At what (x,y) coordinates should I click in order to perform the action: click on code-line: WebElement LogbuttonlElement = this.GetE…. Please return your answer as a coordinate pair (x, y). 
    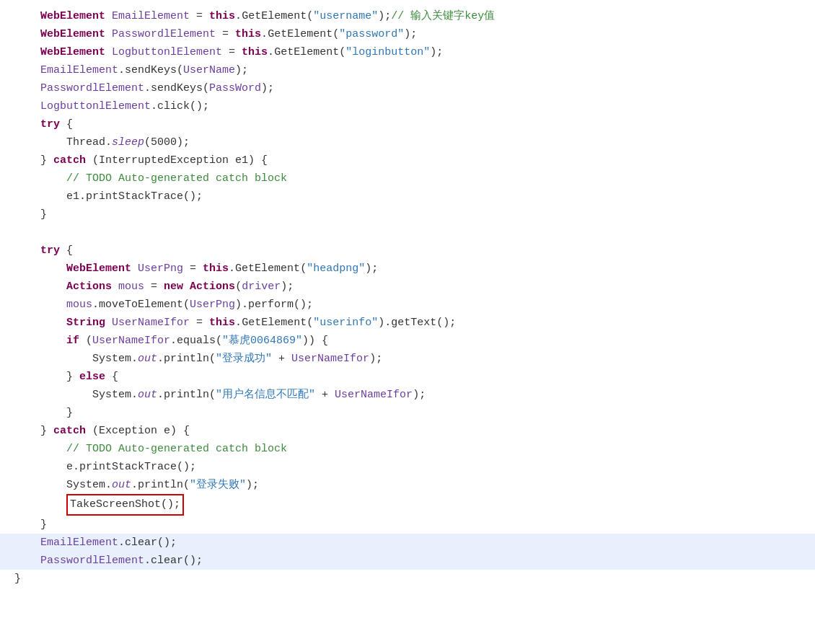
    Looking at the image, I should click on (408, 52).